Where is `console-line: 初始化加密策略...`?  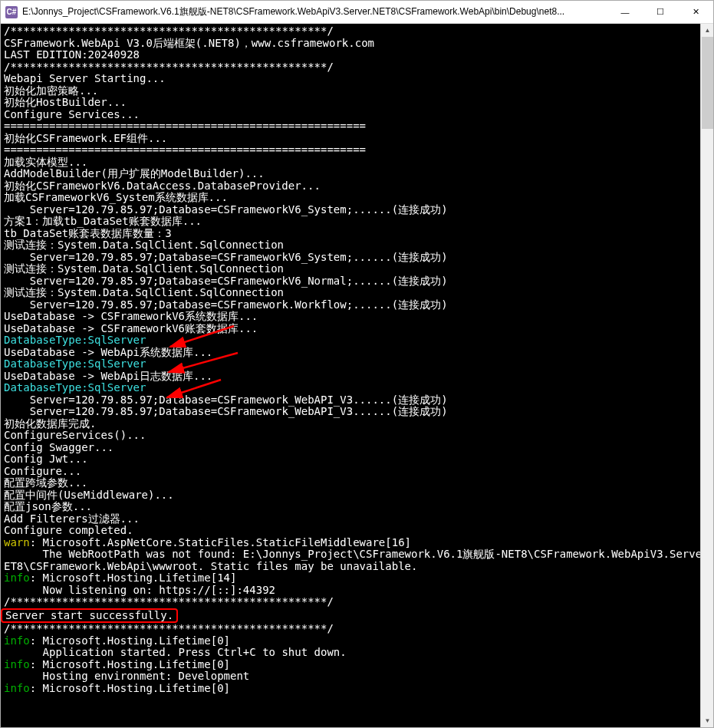 console-line: 初始化加密策略... is located at coordinates (350, 91).